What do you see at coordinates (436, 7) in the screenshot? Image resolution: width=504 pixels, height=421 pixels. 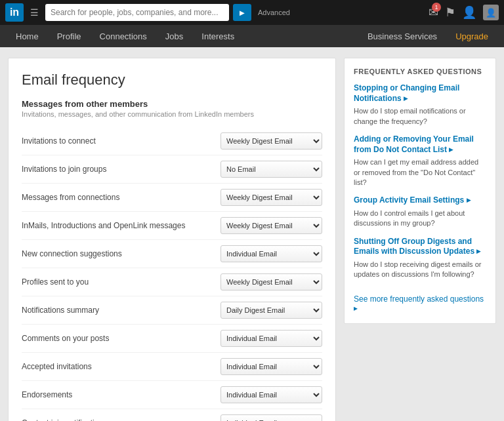 I see `notifications-badge: 1` at bounding box center [436, 7].